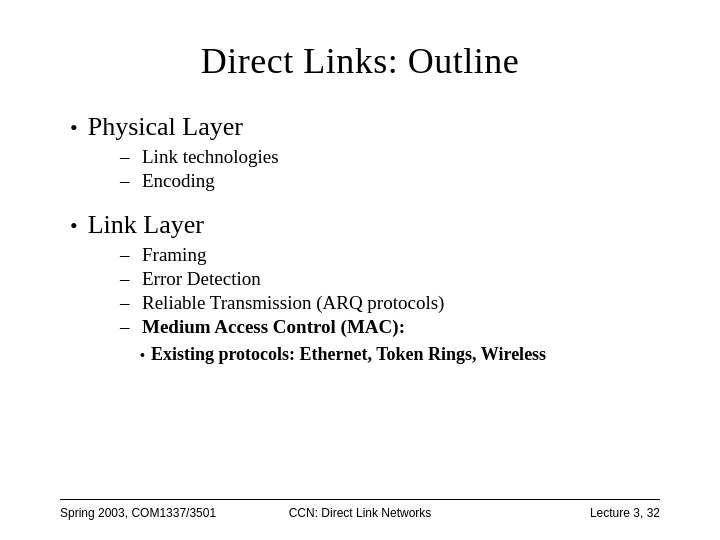  Describe the element at coordinates (127, 181) in the screenshot. I see `dash-2: –` at that location.